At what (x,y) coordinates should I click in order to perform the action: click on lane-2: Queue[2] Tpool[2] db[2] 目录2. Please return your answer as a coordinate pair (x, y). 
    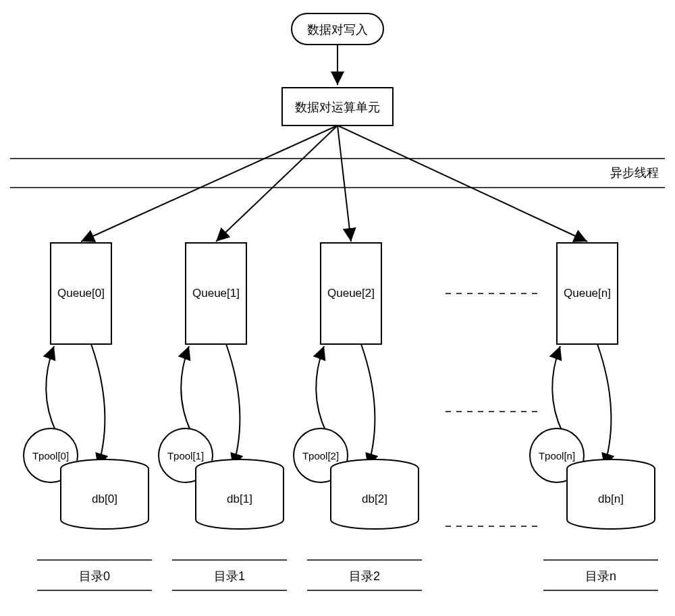
    Looking at the image, I should click on (358, 358).